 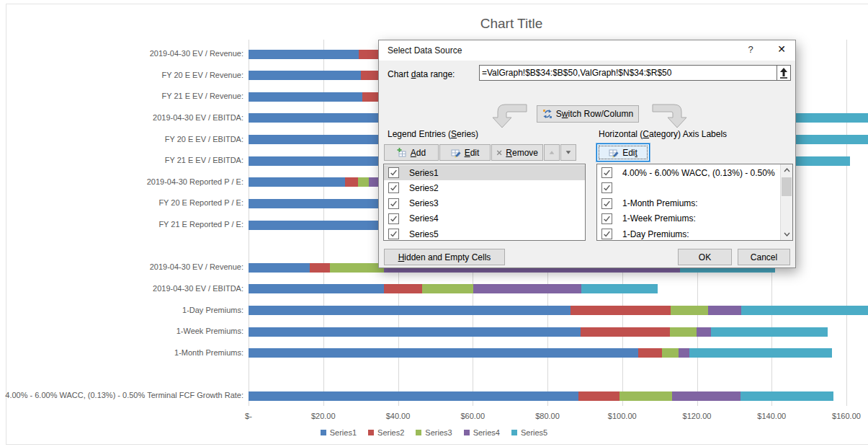 What do you see at coordinates (386, 433) in the screenshot?
I see `legend-item: Series2` at bounding box center [386, 433].